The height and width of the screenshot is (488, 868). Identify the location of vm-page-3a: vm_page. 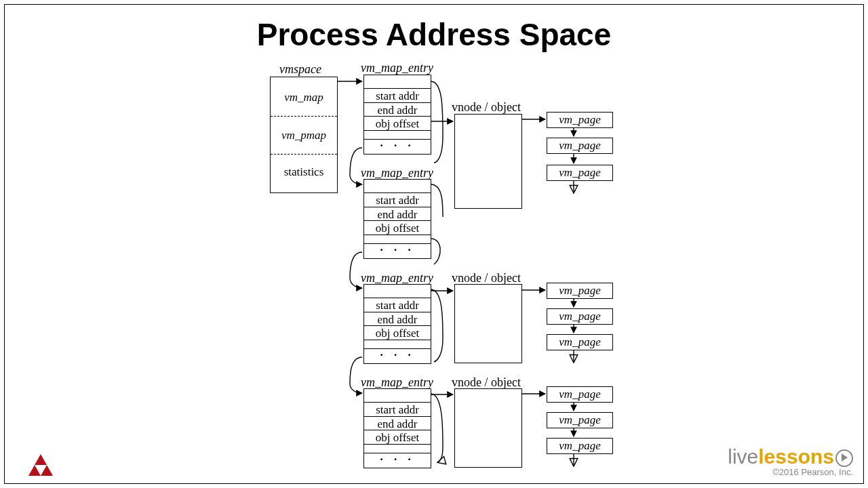
(580, 291).